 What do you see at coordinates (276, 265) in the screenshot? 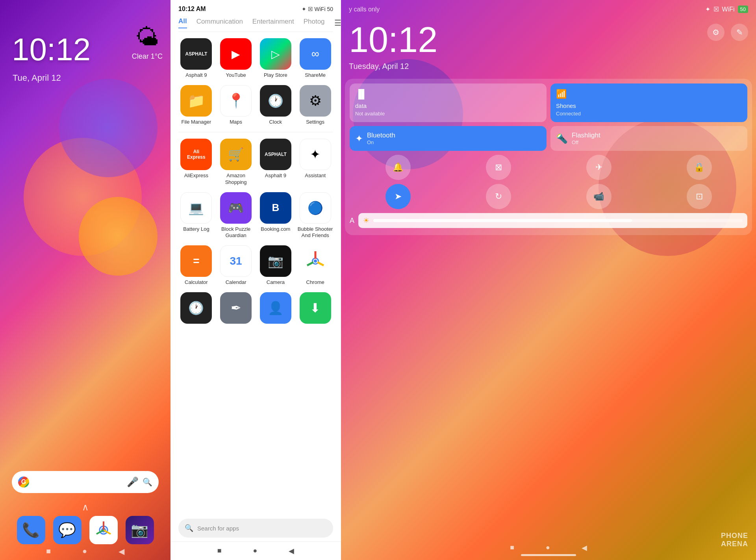
I see `app-camera: 📷 Camera` at bounding box center [276, 265].